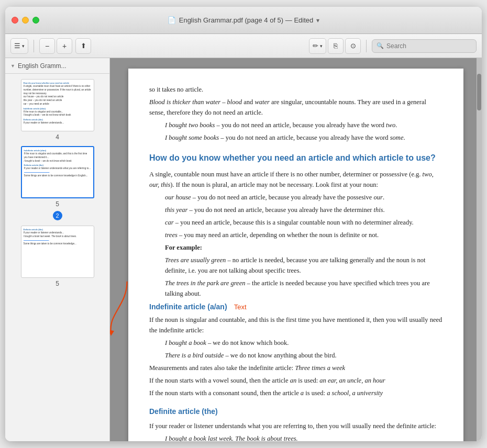  What do you see at coordinates (17, 46) in the screenshot?
I see `sidebar-icon: ☰` at bounding box center [17, 46].